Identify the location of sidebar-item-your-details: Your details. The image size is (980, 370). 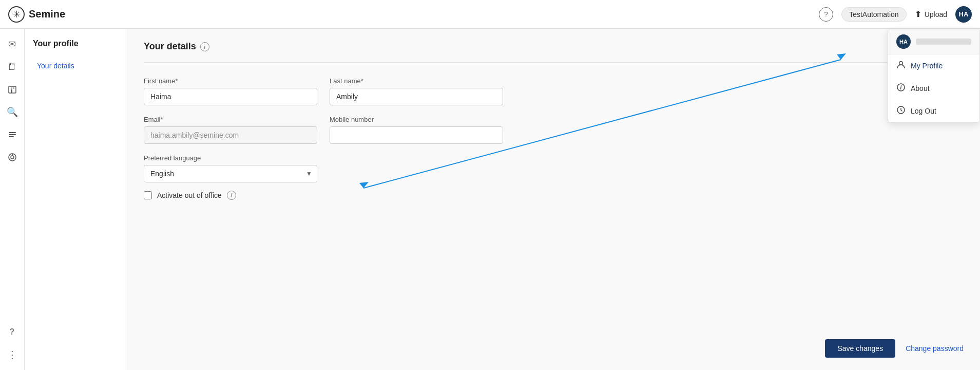
(76, 66).